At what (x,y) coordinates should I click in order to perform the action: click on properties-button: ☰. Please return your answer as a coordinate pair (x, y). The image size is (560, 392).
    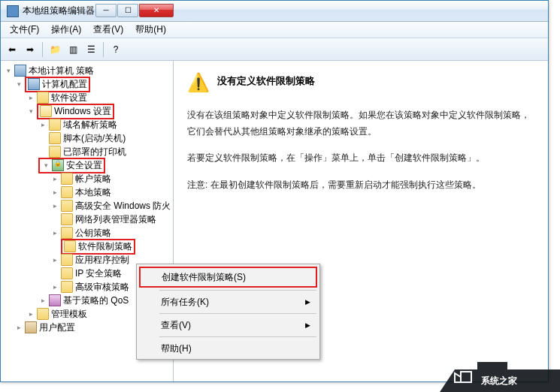
    Looking at the image, I should click on (91, 50).